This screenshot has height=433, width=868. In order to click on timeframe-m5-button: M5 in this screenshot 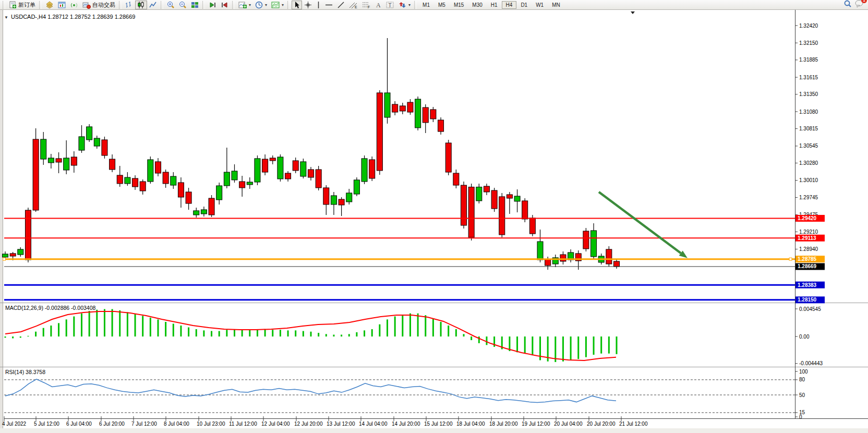, I will do `click(442, 5)`.